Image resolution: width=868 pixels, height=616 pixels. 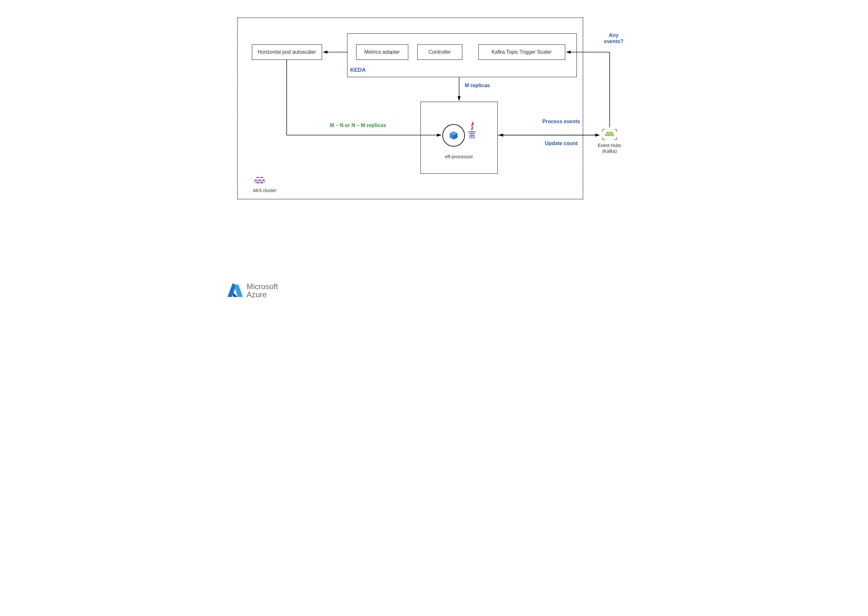 What do you see at coordinates (472, 137) in the screenshot?
I see `svg-text: Java` at bounding box center [472, 137].